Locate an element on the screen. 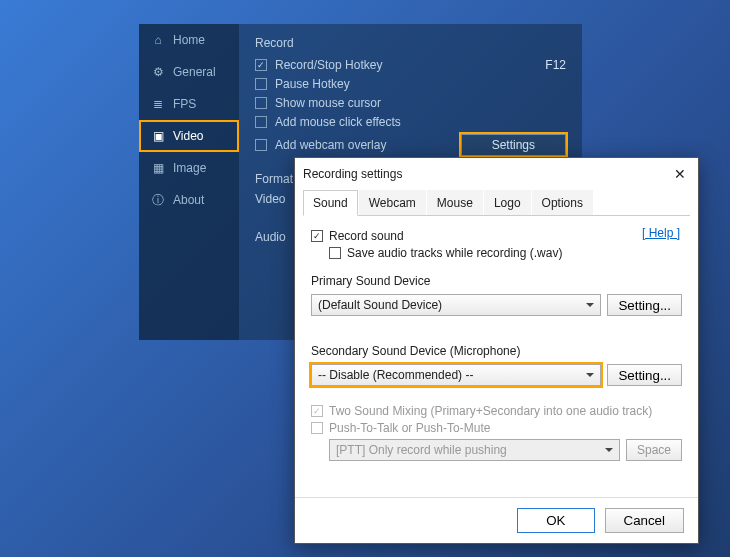 This screenshot has width=730, height=557. opt-label: Record/Stop Hotkey is located at coordinates (328, 65).